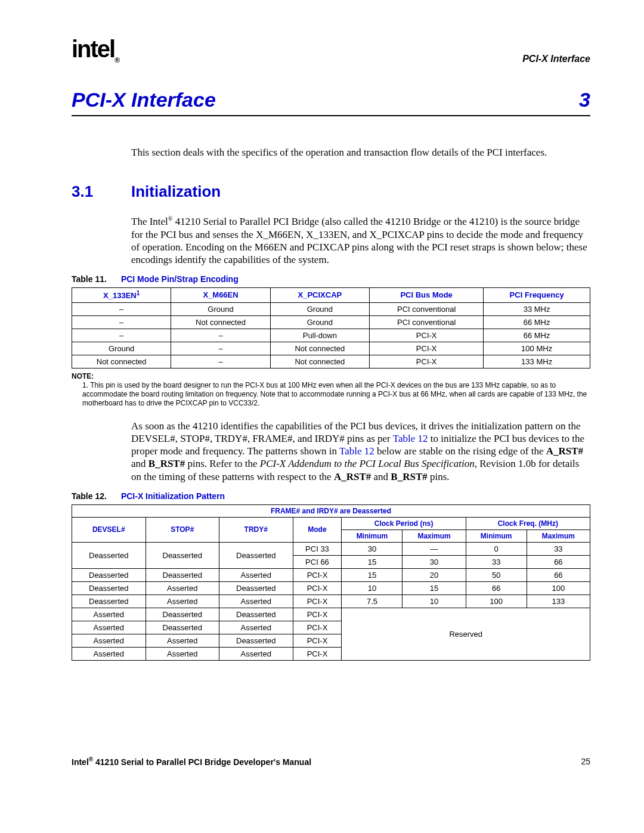 This screenshot has height=833, width=644. What do you see at coordinates (332, 322) in the screenshot?
I see `table-row: –Not connectedGroundPCI conventional66 M…` at bounding box center [332, 322].